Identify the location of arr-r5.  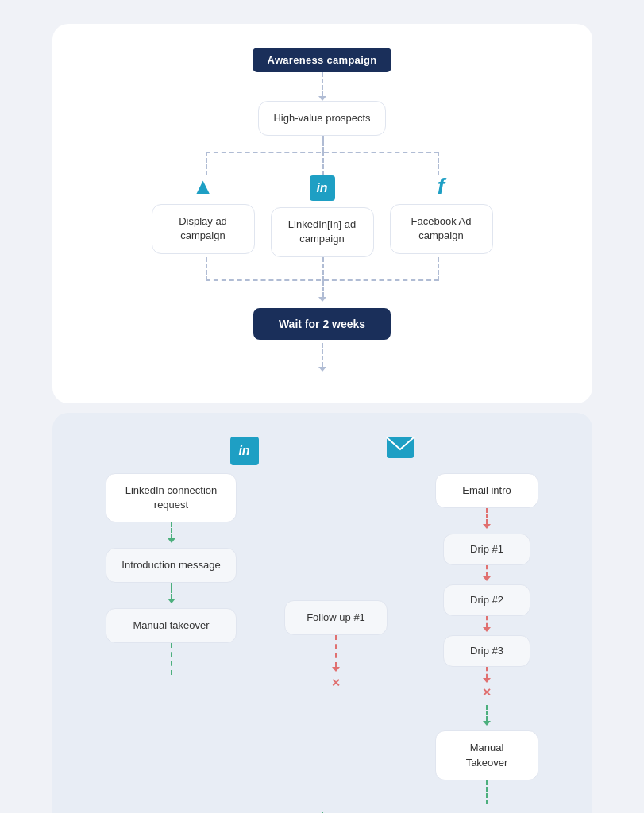
(487, 723).